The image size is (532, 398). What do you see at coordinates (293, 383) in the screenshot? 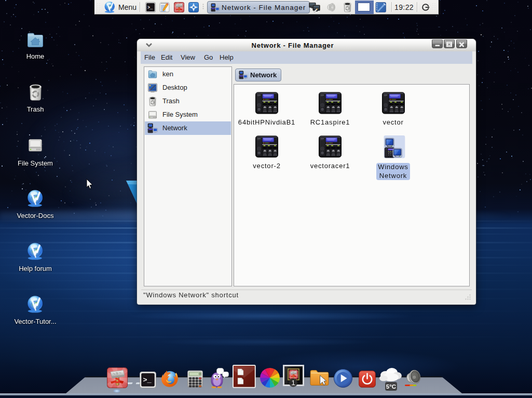
I see `svg-text: 1` at bounding box center [293, 383].